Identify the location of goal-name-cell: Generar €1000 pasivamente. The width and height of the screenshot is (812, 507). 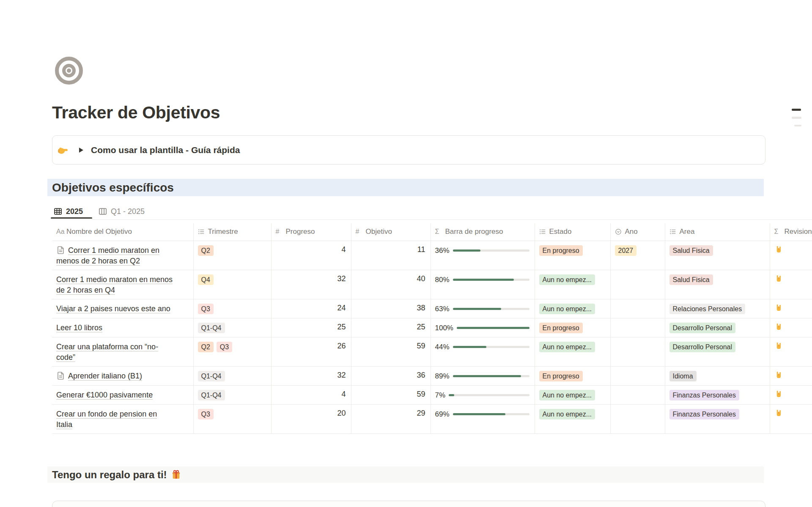
(123, 395).